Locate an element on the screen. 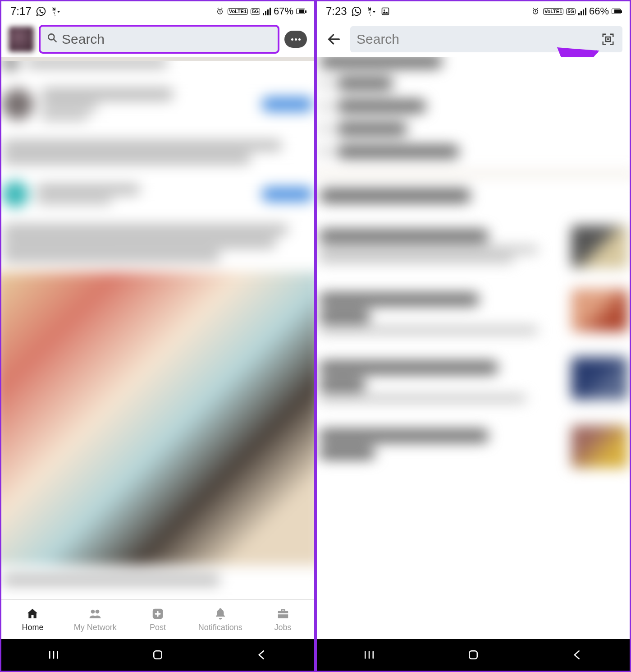 The image size is (631, 672). app-header: Search is located at coordinates (158, 39).